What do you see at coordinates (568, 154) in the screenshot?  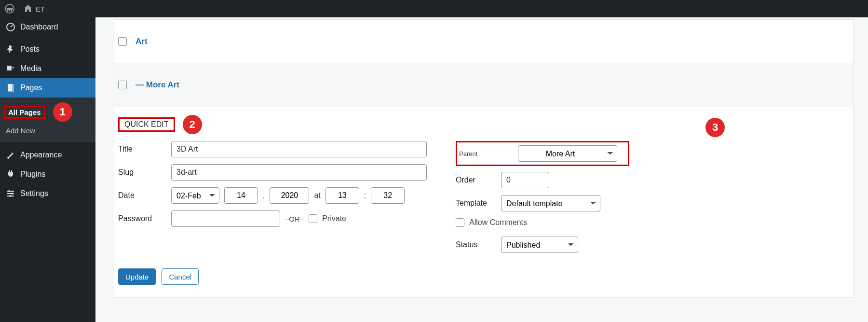 I see `parent-select: More Art` at bounding box center [568, 154].